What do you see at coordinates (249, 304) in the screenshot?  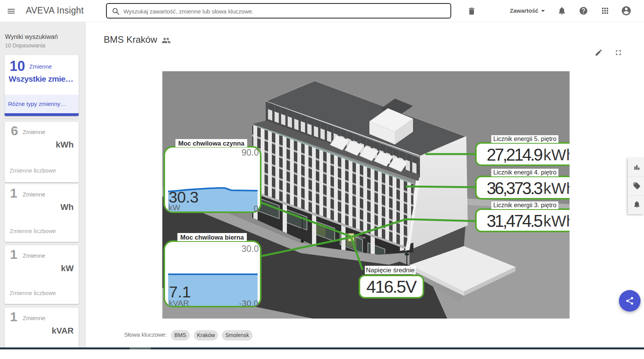 I see `svg-text: -30.0` at bounding box center [249, 304].